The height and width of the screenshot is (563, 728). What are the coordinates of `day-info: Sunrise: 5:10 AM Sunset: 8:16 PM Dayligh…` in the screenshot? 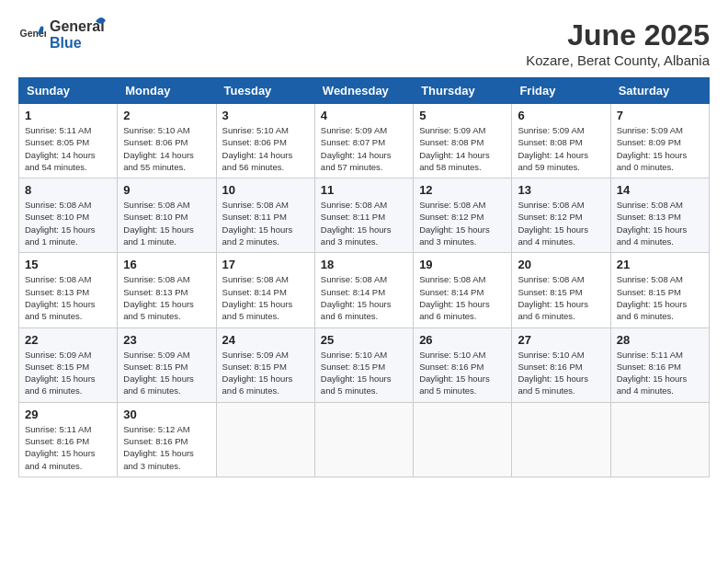 It's located at (561, 373).